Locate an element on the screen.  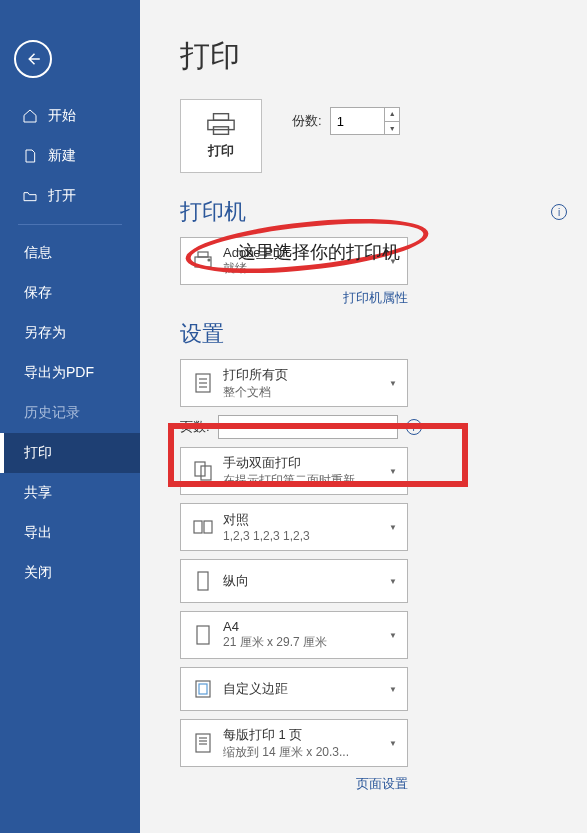
margins-icon is located at coordinates (203, 689).